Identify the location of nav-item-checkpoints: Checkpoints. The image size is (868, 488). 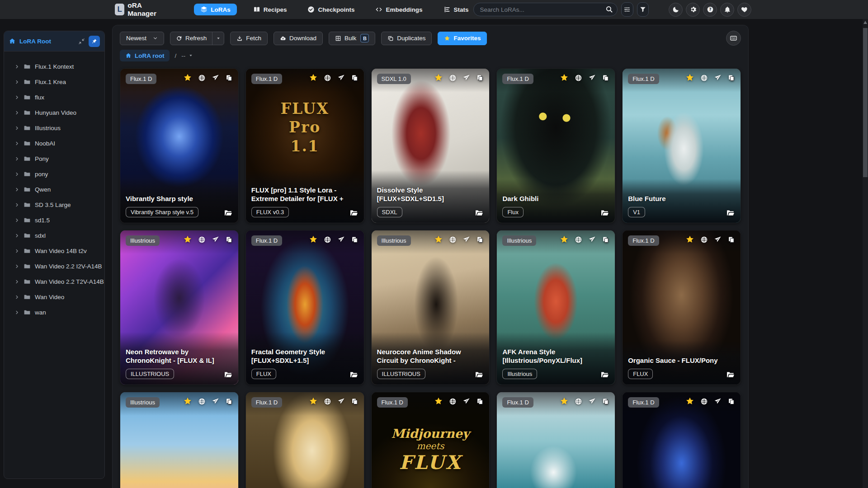
(331, 9).